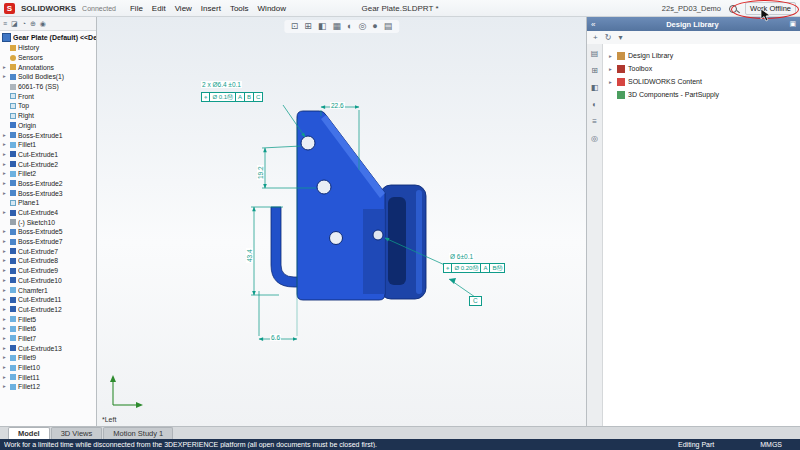  I want to click on configurationmanager-tab-icon: ◔, so click(24, 24).